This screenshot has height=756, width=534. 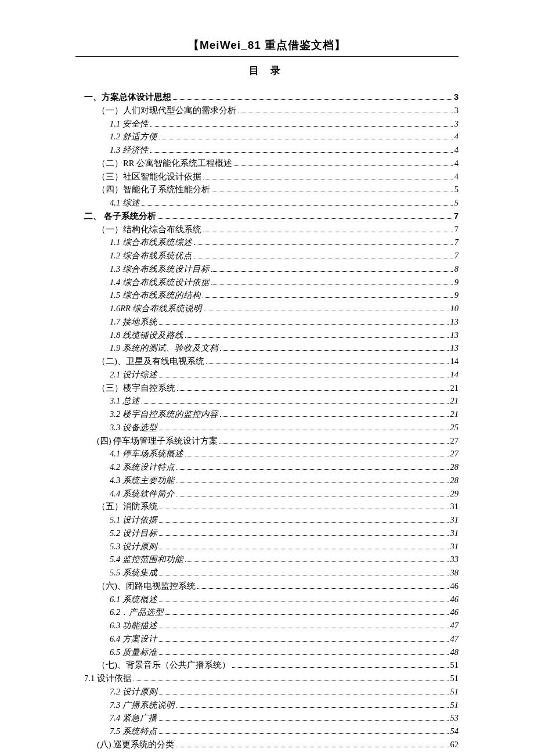 What do you see at coordinates (134, 573) in the screenshot?
I see `toc-entry-label: 5.5 系统集成` at bounding box center [134, 573].